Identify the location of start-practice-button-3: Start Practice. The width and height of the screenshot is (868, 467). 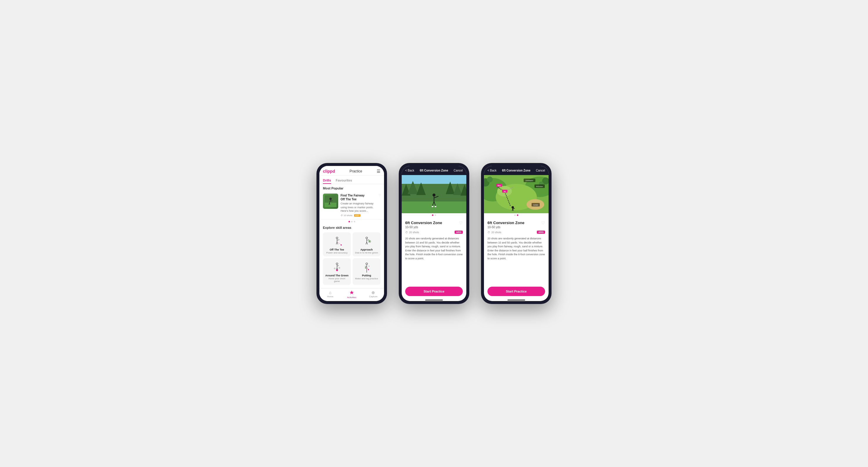
(516, 291).